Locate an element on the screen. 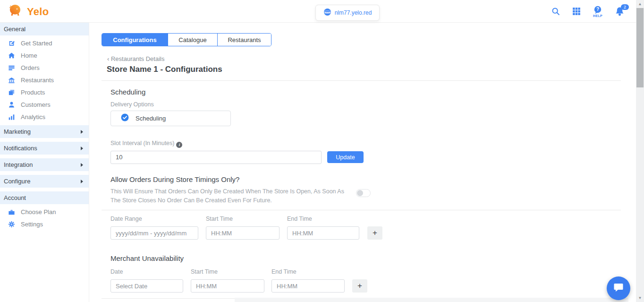 This screenshot has width=644, height=302. start-time-input is located at coordinates (243, 233).